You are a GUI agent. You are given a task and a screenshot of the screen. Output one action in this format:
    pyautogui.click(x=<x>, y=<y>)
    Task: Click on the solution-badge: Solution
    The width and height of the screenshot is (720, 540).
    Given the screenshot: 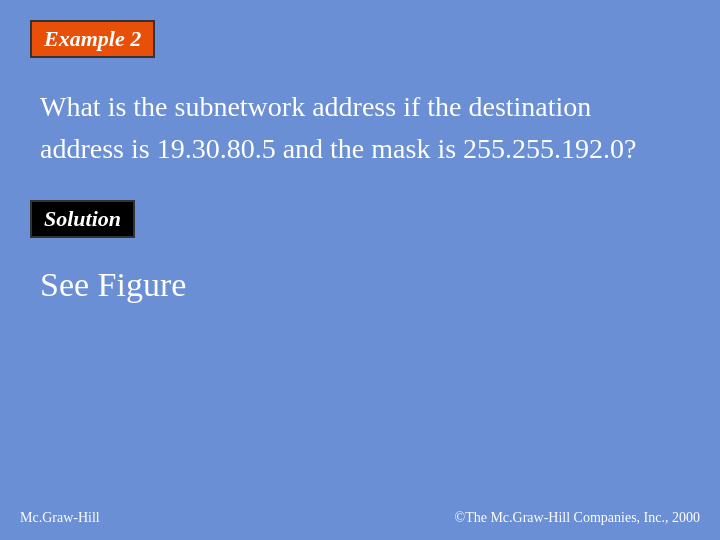 What is the action you would take?
    pyautogui.click(x=82, y=219)
    